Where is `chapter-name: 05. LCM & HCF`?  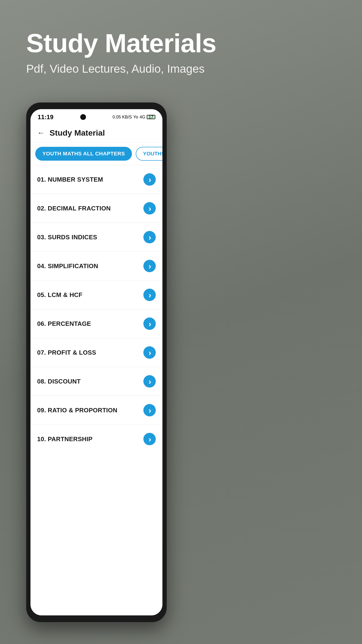 chapter-name: 05. LCM & HCF is located at coordinates (60, 295).